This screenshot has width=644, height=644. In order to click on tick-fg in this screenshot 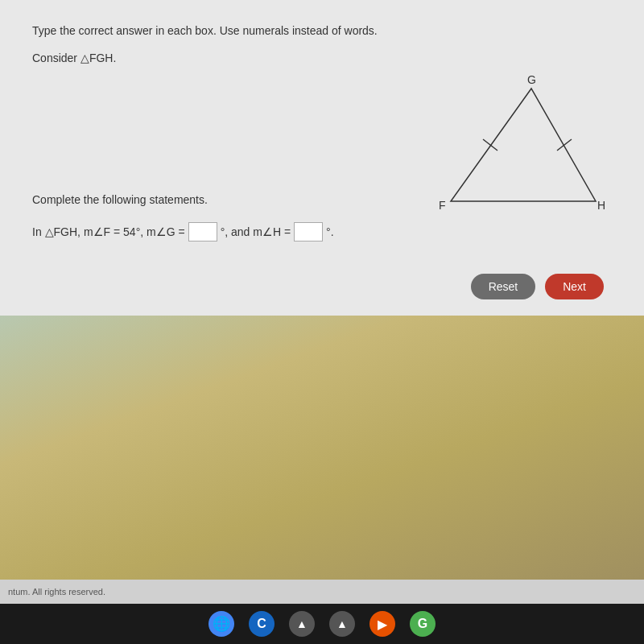, I will do `click(490, 145)`.